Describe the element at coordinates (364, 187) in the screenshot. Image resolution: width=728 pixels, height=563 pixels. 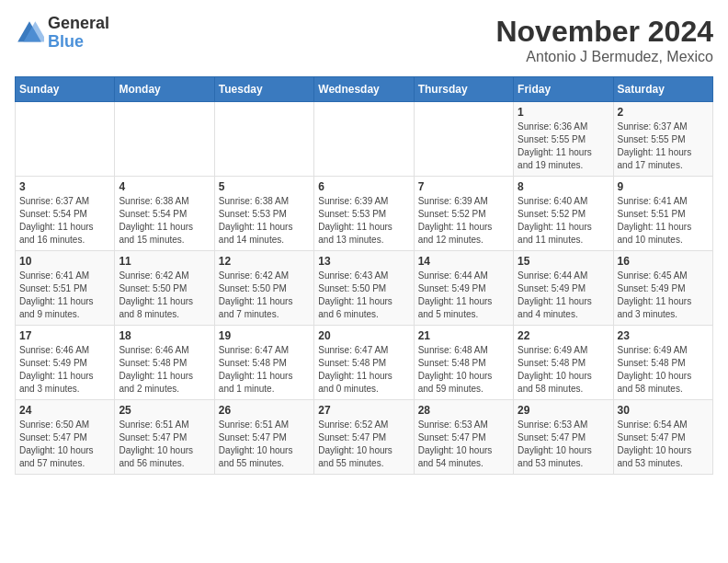
I see `day-number: 6` at that location.